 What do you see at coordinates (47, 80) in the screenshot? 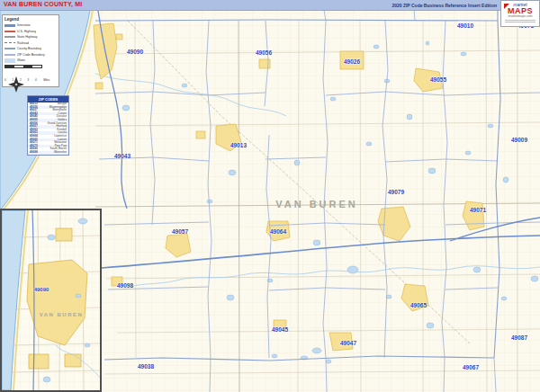
I see `scale-units-label: Miles` at bounding box center [47, 80].